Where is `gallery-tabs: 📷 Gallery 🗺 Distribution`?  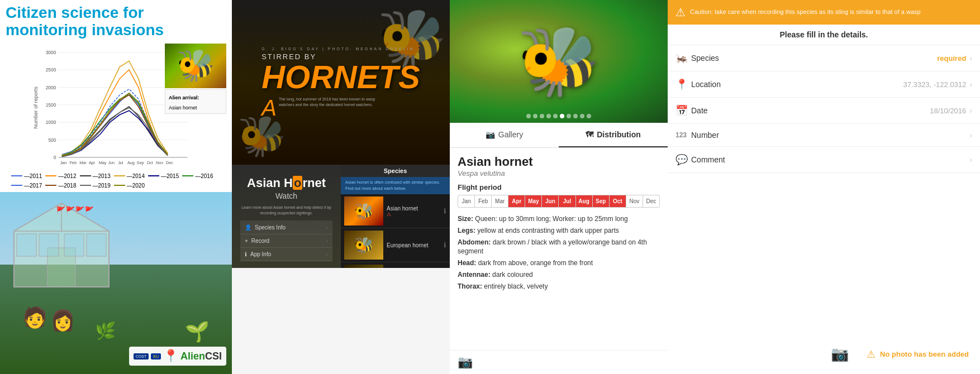 gallery-tabs: 📷 Gallery 🗺 Distribution is located at coordinates (559, 135).